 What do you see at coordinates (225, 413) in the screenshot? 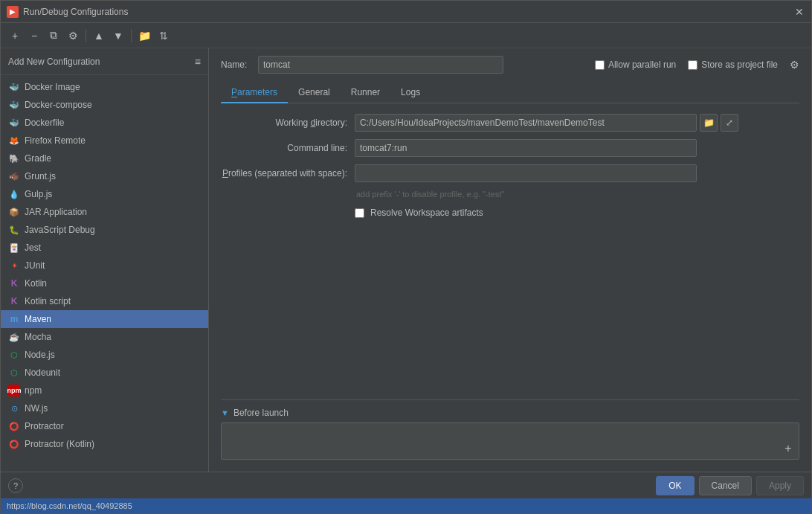
I see `before-launch-toggle: ▼` at bounding box center [225, 413].